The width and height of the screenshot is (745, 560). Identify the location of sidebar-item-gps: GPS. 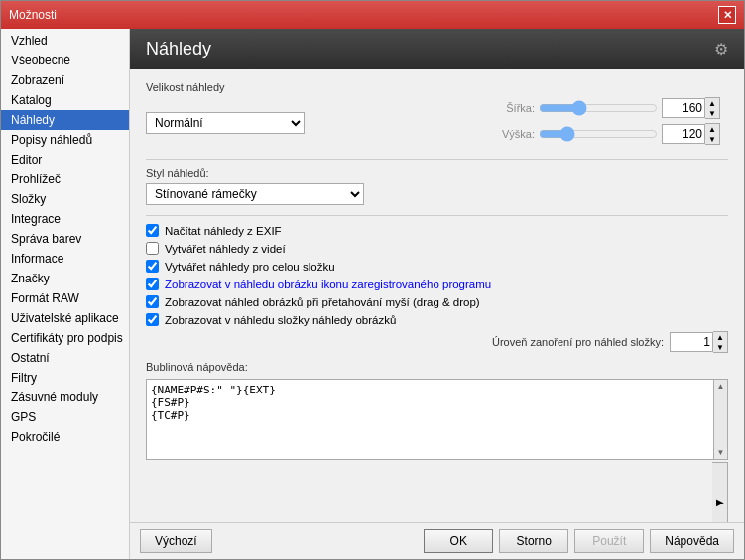
(65, 417).